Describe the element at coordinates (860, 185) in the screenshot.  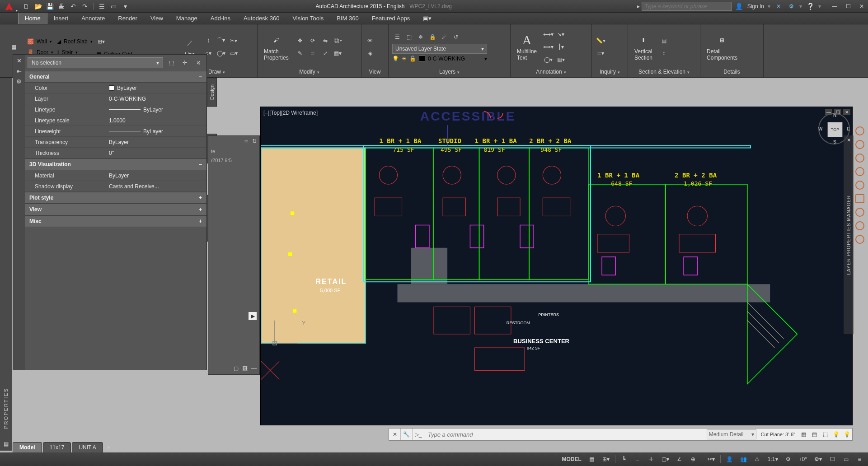
I see `nav-show-icon` at that location.